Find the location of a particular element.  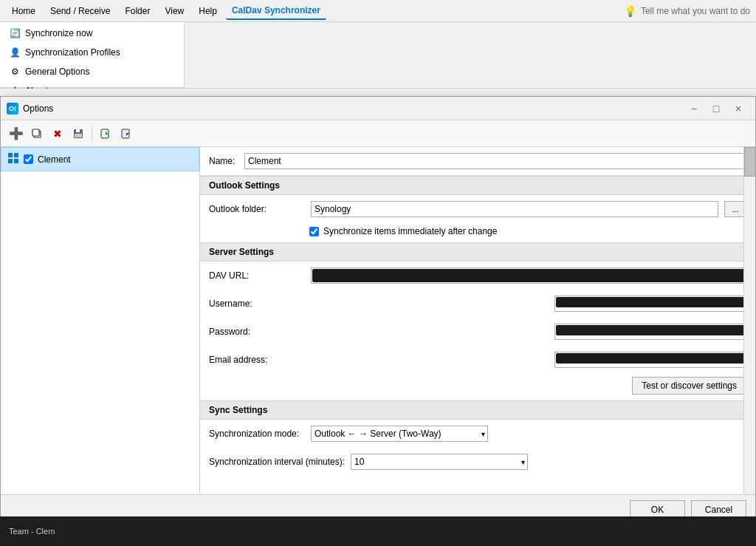

options-icon: ⚙ is located at coordinates (15, 72).